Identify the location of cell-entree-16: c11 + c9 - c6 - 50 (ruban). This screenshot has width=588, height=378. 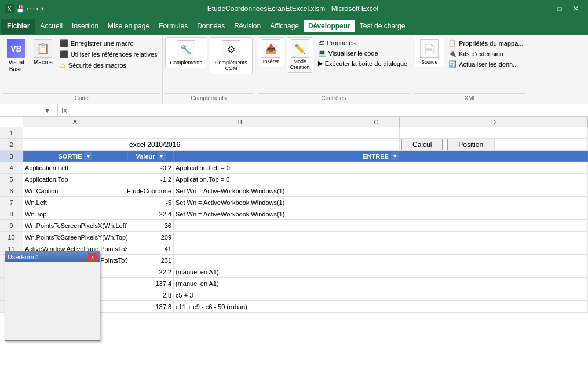
(381, 307).